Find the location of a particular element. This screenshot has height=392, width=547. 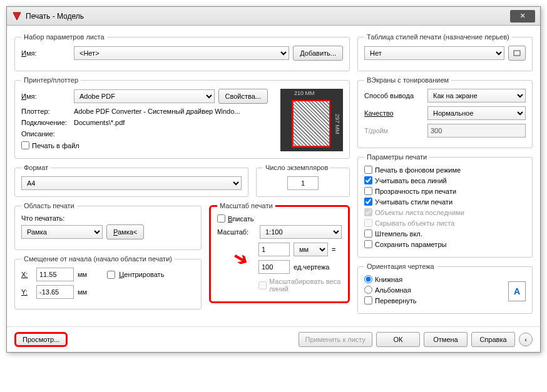

scale-drawing-input is located at coordinates (274, 267).